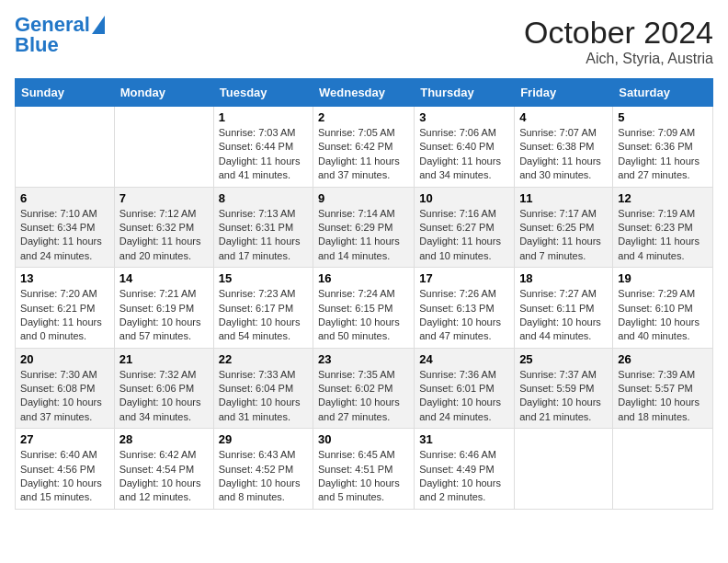 This screenshot has height=563, width=728. I want to click on calendar-title: October 2024, so click(619, 33).